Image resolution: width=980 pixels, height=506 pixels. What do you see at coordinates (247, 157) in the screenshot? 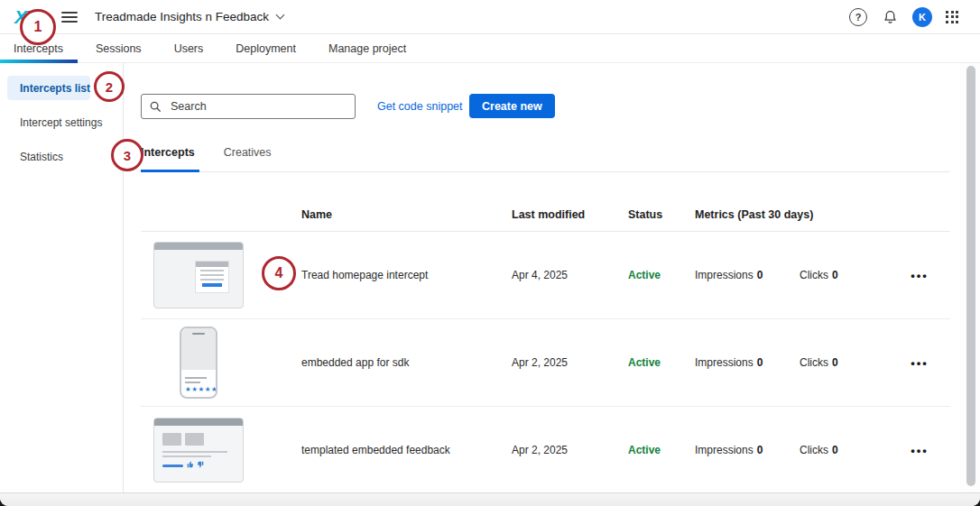
I see `content-tab-creatives: Creatives` at bounding box center [247, 157].